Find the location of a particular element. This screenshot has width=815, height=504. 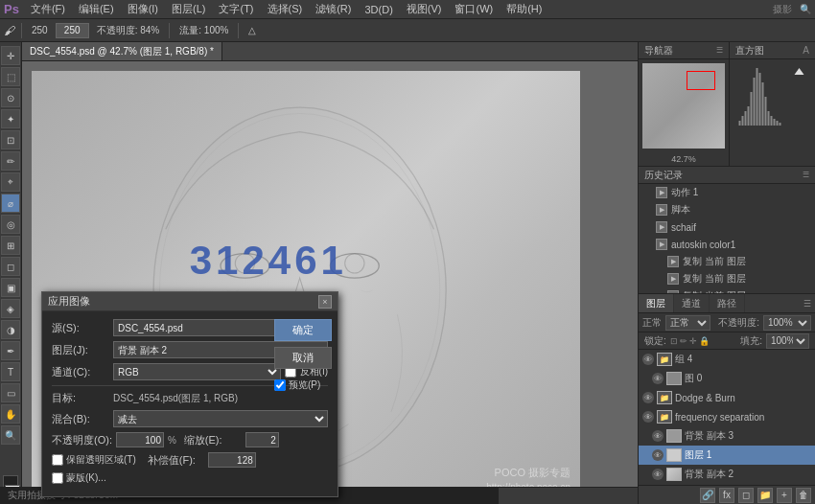

menu-item-layer: 图层(L) is located at coordinates (188, 10).